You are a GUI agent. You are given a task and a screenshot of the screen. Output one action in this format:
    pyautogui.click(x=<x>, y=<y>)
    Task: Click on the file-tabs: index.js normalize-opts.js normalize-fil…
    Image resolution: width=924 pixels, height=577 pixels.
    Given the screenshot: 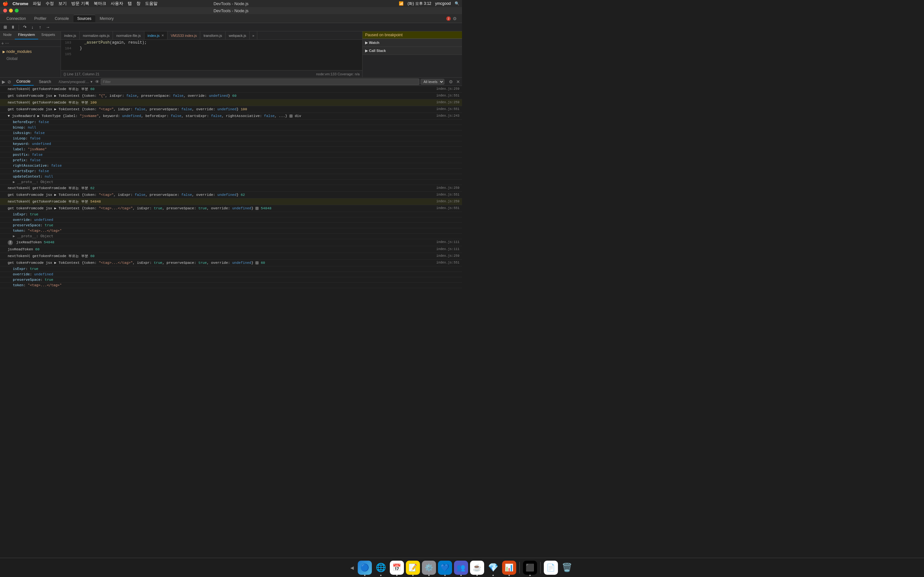 What is the action you would take?
    pyautogui.click(x=212, y=35)
    